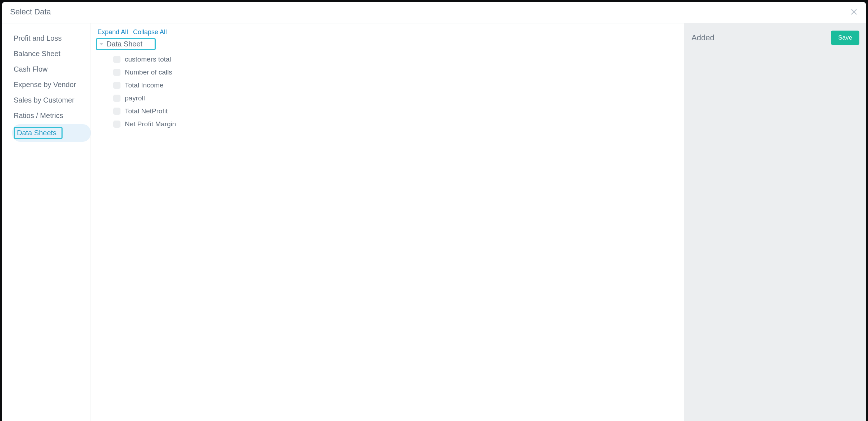 The image size is (868, 421). I want to click on sidebar-item-profit-and-loss: Profit and Loss, so click(51, 38).